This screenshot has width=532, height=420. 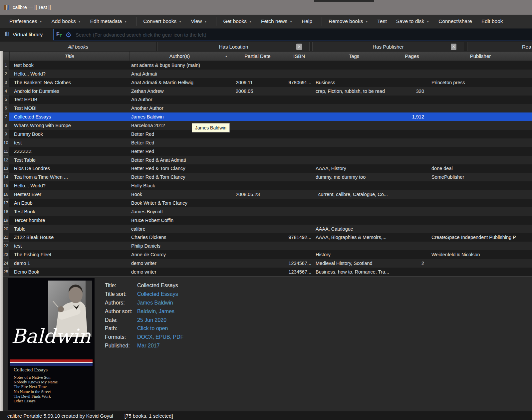 I want to click on row-number: 25, so click(x=6, y=272).